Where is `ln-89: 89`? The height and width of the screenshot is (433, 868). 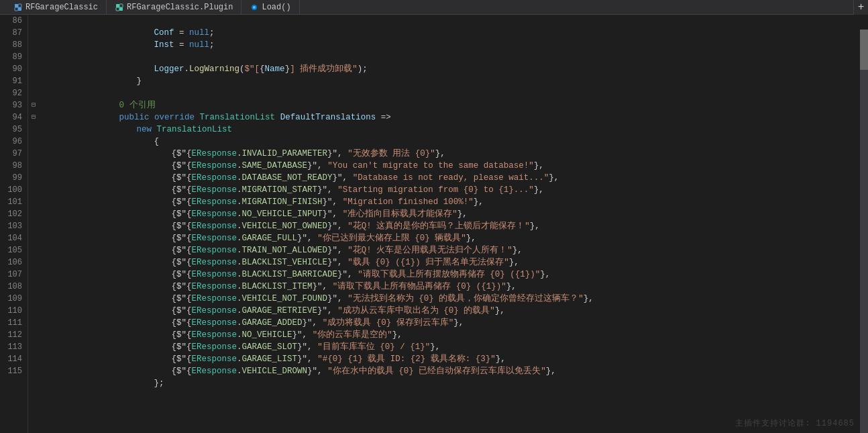 ln-89: 89 is located at coordinates (12, 57).